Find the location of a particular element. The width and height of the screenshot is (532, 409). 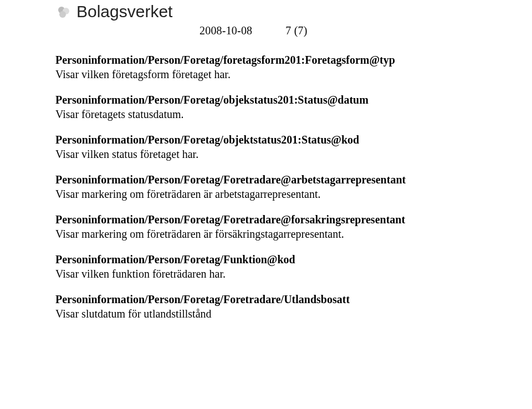

page-indicator: 7 (7) is located at coordinates (296, 31).